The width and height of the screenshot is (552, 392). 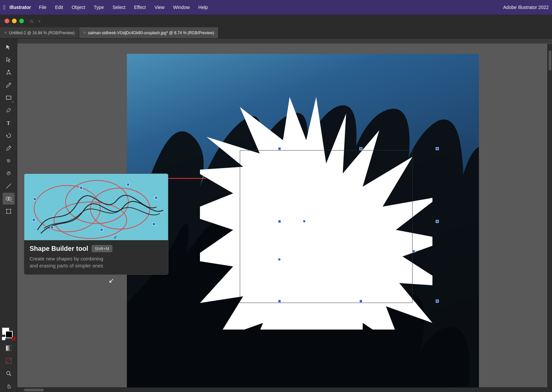 I want to click on handle-br, so click(x=437, y=301).